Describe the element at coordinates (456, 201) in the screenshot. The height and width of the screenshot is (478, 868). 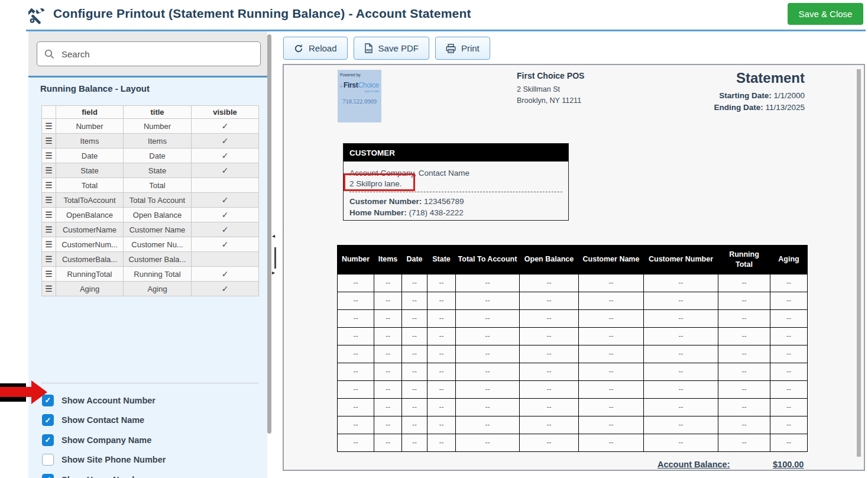
I see `customer-number-line: Customer Number: 123456789` at that location.